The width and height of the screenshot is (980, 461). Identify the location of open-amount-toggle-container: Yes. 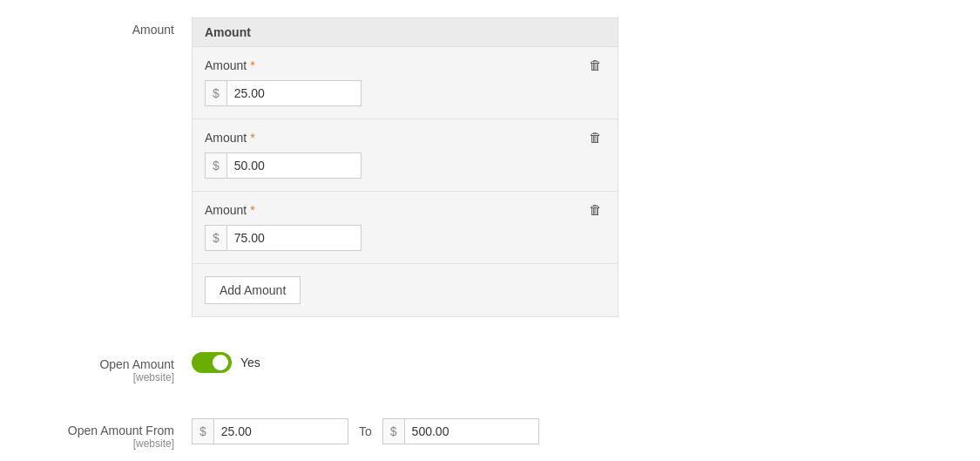
(405, 363).